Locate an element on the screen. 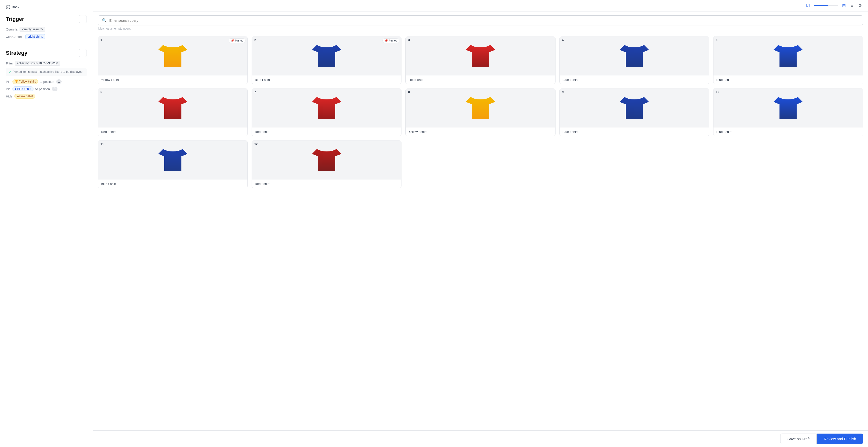  back-label: Back is located at coordinates (16, 7).